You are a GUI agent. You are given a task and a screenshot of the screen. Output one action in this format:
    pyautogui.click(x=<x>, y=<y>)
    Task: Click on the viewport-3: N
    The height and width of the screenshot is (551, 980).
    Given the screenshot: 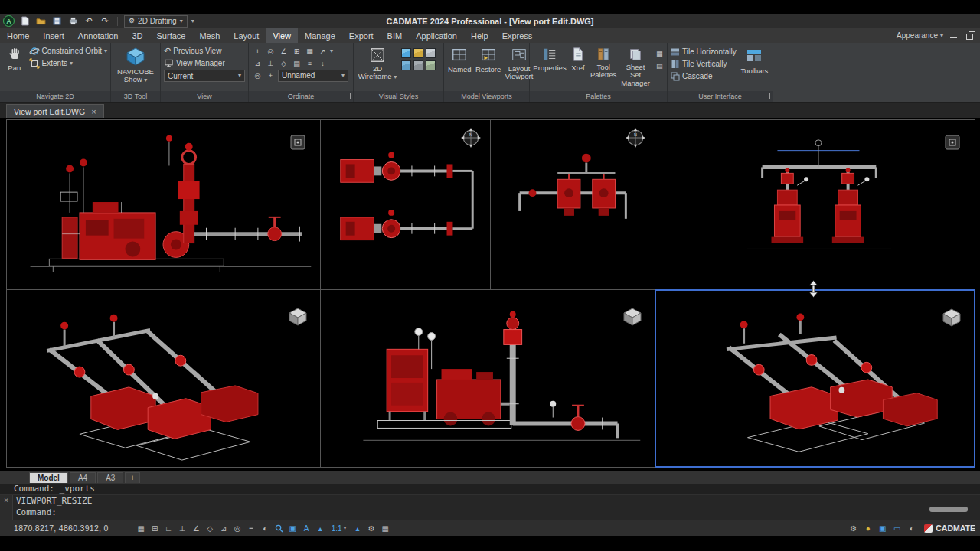 What is the action you would take?
    pyautogui.click(x=573, y=205)
    